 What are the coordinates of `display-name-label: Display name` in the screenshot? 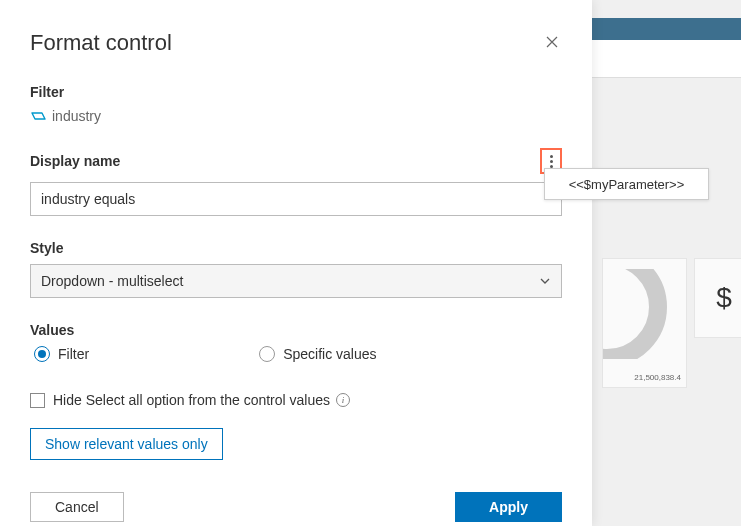 It's located at (75, 161).